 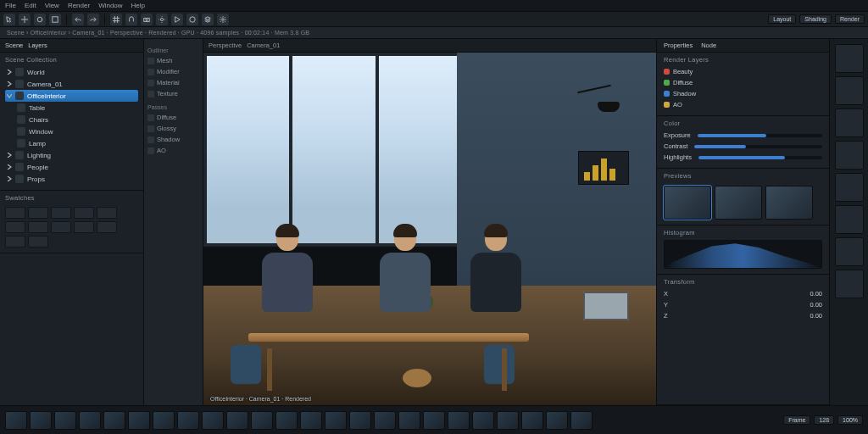 I want to click on move-tool-icon, so click(x=25, y=19).